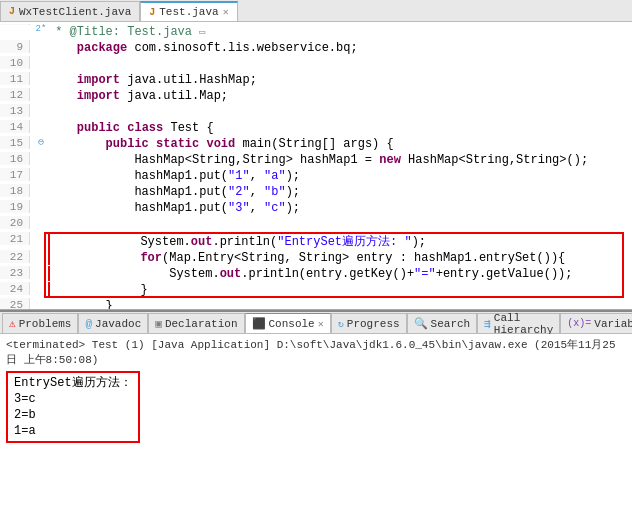 The image size is (632, 519). What do you see at coordinates (196, 323) in the screenshot?
I see `tab-declaration: ▣ Declaration` at bounding box center [196, 323].